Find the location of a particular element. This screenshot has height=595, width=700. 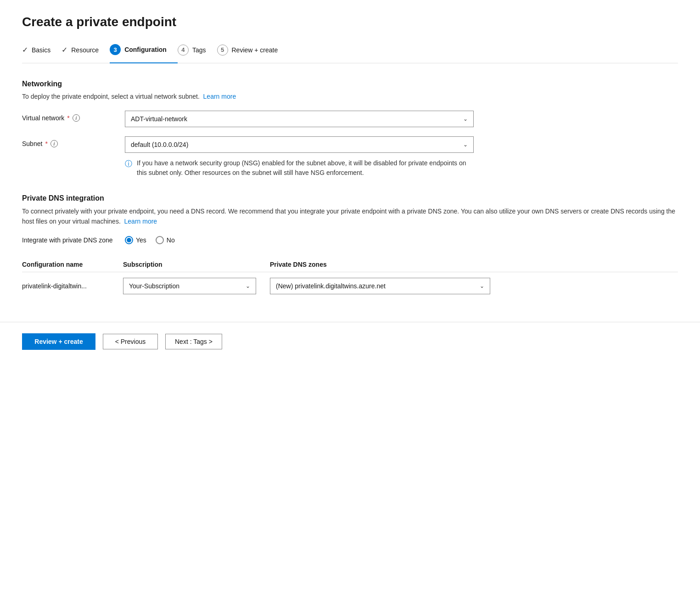

radio-input-no is located at coordinates (160, 240).